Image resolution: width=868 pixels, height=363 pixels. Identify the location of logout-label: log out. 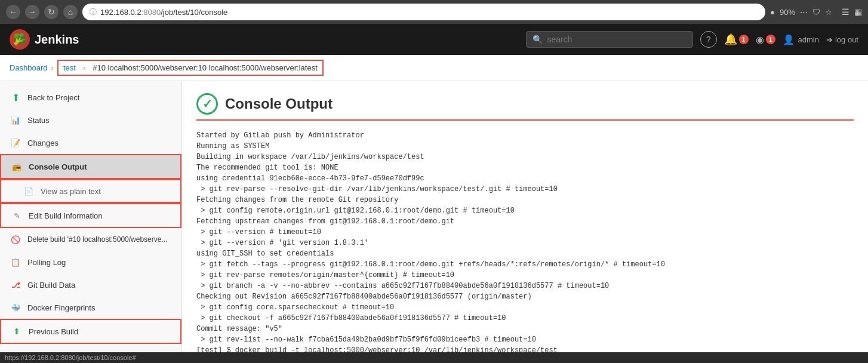
(847, 39).